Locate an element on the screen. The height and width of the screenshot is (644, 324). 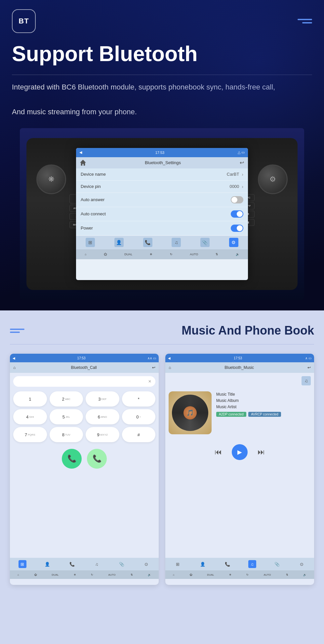
music-sys-auto: AUTO is located at coordinates (267, 575).